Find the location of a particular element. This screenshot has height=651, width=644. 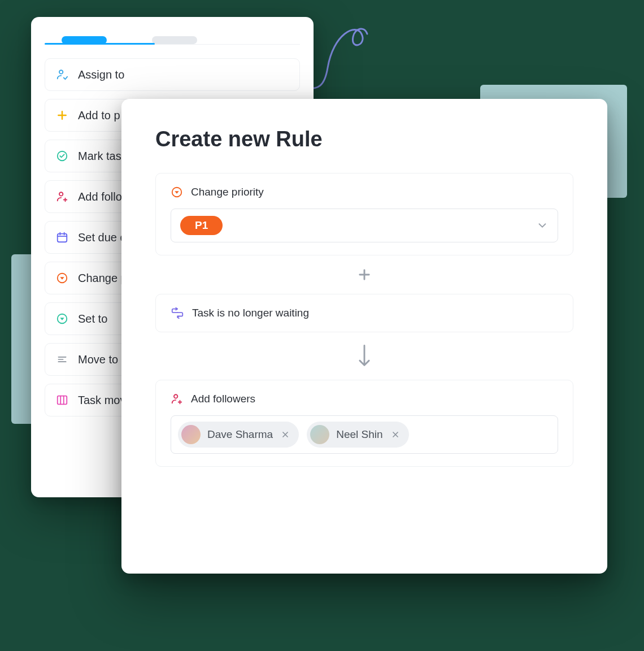

assign-icon is located at coordinates (62, 75).